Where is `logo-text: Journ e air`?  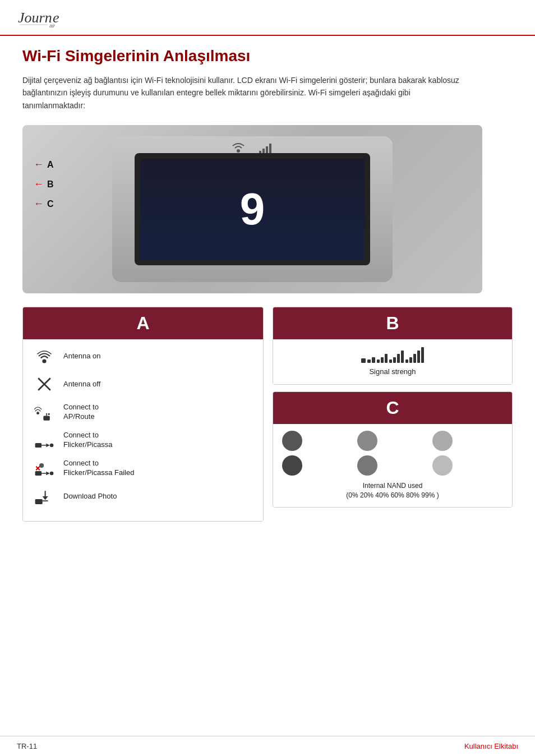
logo-text: Journ e air is located at coordinates (39, 24).